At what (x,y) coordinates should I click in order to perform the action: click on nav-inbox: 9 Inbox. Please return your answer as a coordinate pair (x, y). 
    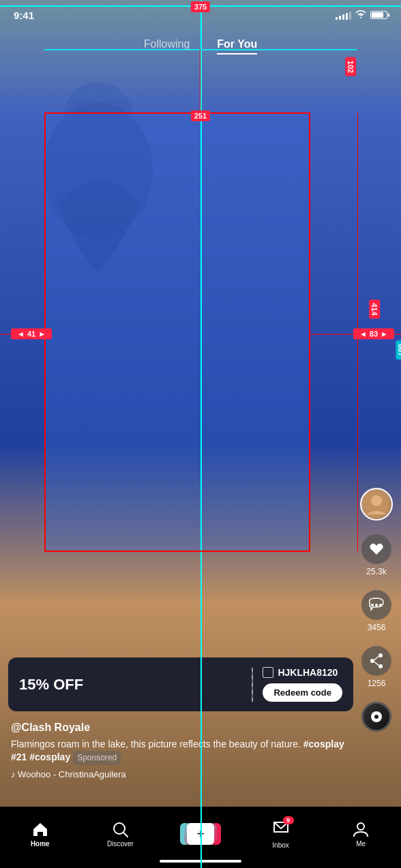
    Looking at the image, I should click on (281, 834).